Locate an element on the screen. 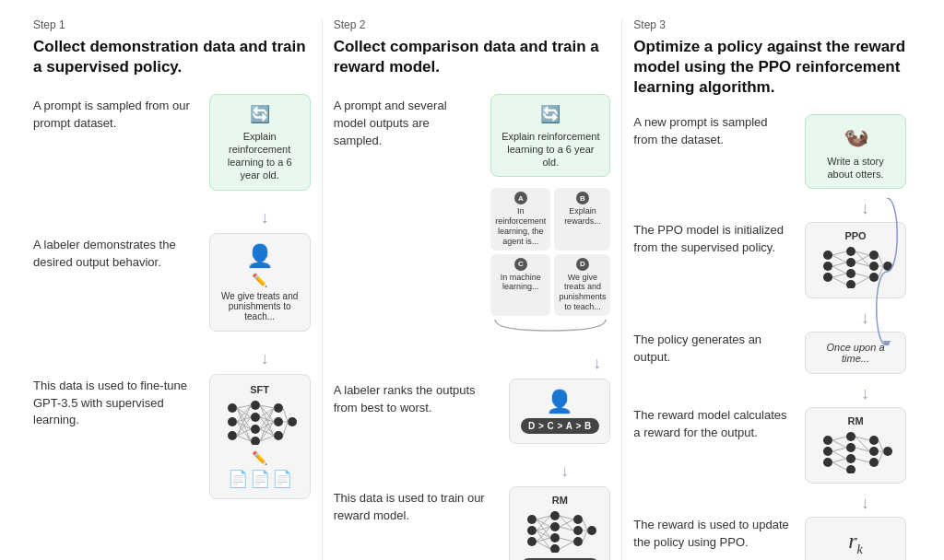 The height and width of the screenshot is (560, 944). step3-title: Optimize a policy against the reward mod… is located at coordinates (773, 67).